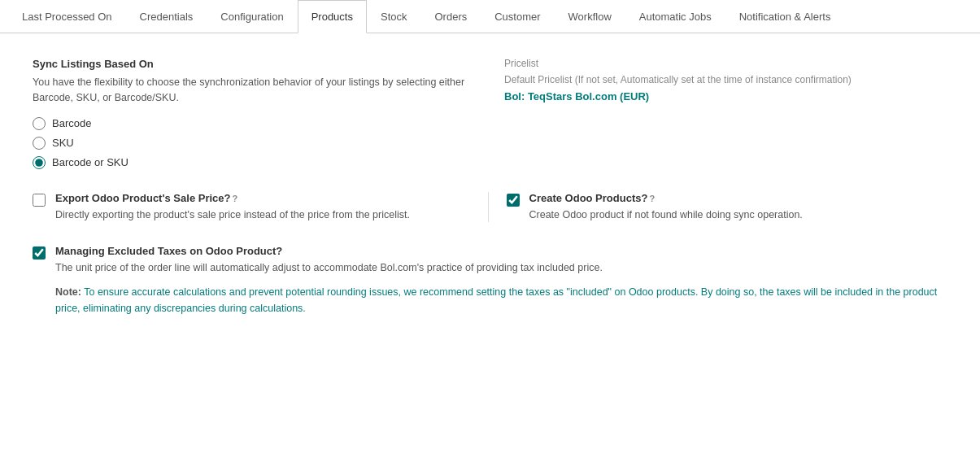 The image size is (980, 458). I want to click on create-odoo-products-desc: Create Odoo product if not found while d…, so click(666, 215).